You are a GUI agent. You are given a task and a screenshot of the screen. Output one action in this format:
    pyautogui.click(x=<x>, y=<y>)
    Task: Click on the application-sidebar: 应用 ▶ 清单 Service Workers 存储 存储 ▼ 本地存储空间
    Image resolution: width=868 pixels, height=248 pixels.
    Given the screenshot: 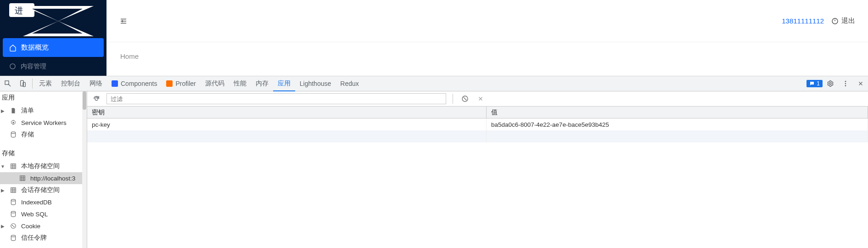 What is the action you would take?
    pyautogui.click(x=44, y=170)
    